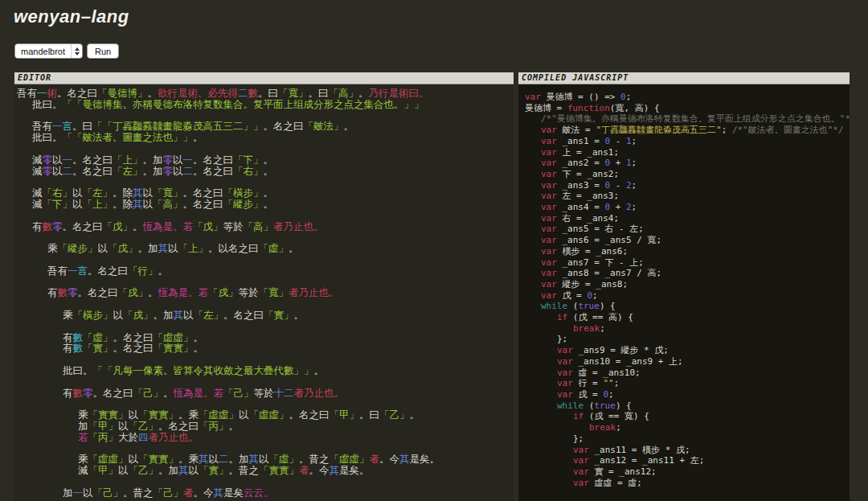  What do you see at coordinates (265, 93) in the screenshot?
I see `code-line: 吾有一術。名之曰「曼德博」。欲行是術。必先得二數。曰「寬」。曰「高」。乃行是術曰…` at bounding box center [265, 93].